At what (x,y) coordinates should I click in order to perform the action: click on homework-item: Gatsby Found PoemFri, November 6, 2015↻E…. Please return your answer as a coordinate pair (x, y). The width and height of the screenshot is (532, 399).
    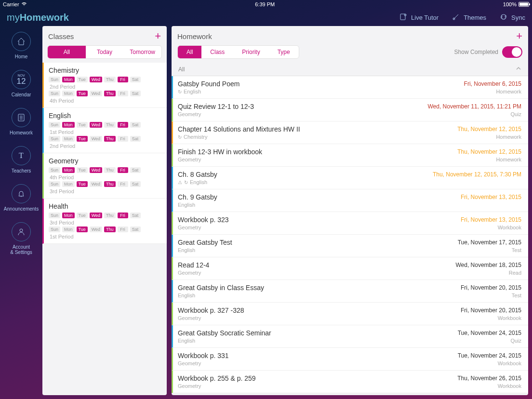
    Looking at the image, I should click on (350, 88).